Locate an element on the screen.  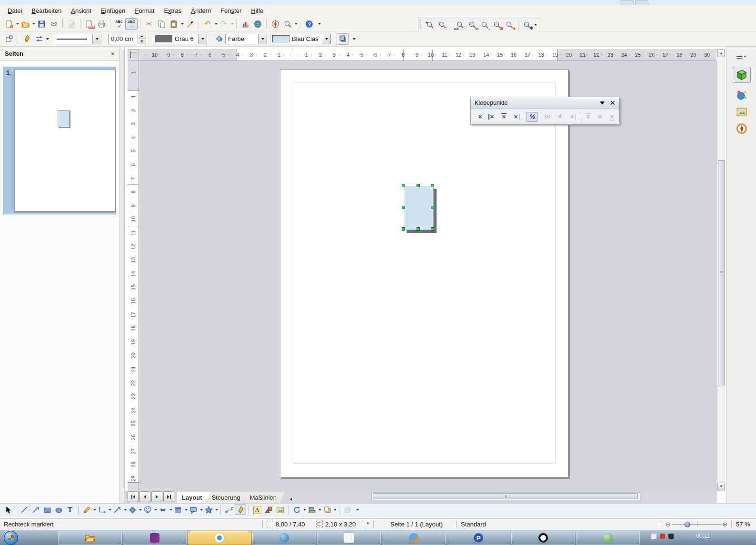
basic-shapes-tool is located at coordinates (132, 510).